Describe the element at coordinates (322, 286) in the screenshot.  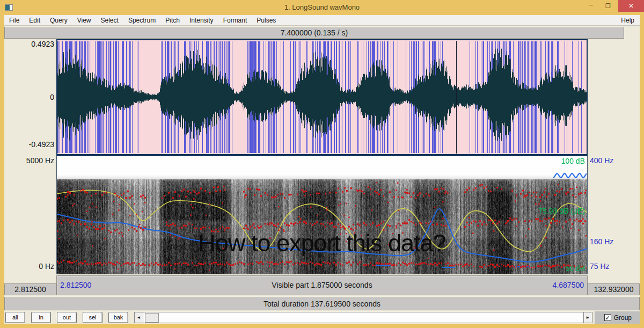
I see `visible-part-bar: Visible part 1.875000 seconds 2.812500 4…` at that location.